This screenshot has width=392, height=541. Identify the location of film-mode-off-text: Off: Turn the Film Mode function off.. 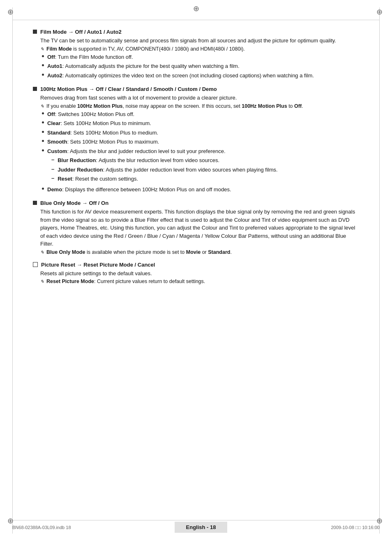
(90, 57).